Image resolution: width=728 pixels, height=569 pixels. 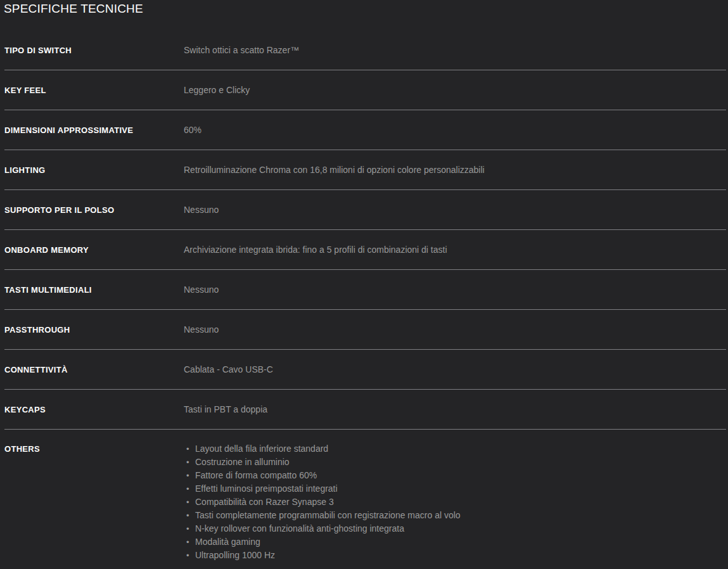 What do you see at coordinates (322, 463) in the screenshot?
I see `spec-list-item: Costruzione in alluminio` at bounding box center [322, 463].